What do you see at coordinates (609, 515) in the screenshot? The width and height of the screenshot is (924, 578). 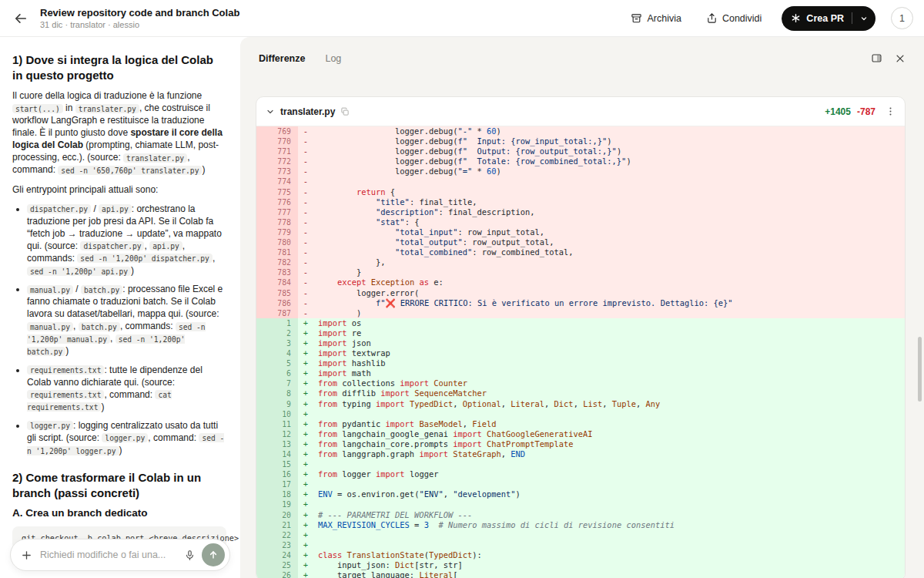 I see `code-text: # --- PARAMETRI DEL WORKFLOW ---` at bounding box center [609, 515].